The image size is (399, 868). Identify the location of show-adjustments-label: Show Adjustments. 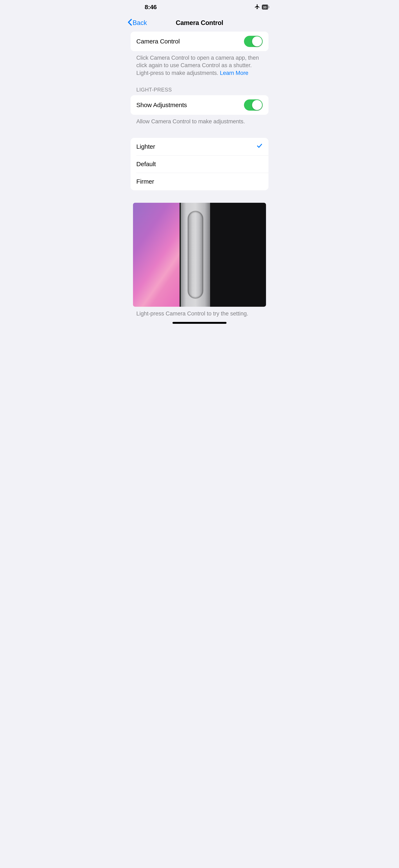
(162, 105).